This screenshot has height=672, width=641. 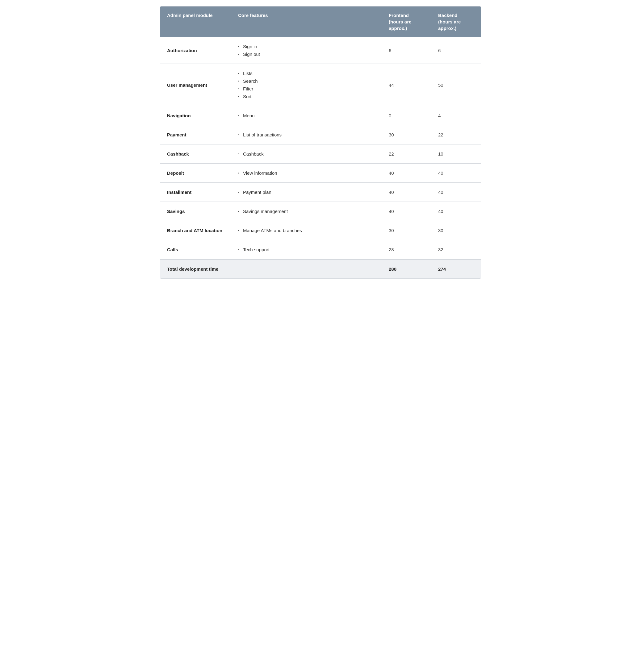 What do you see at coordinates (307, 192) in the screenshot?
I see `cell-features: Payment plan` at bounding box center [307, 192].